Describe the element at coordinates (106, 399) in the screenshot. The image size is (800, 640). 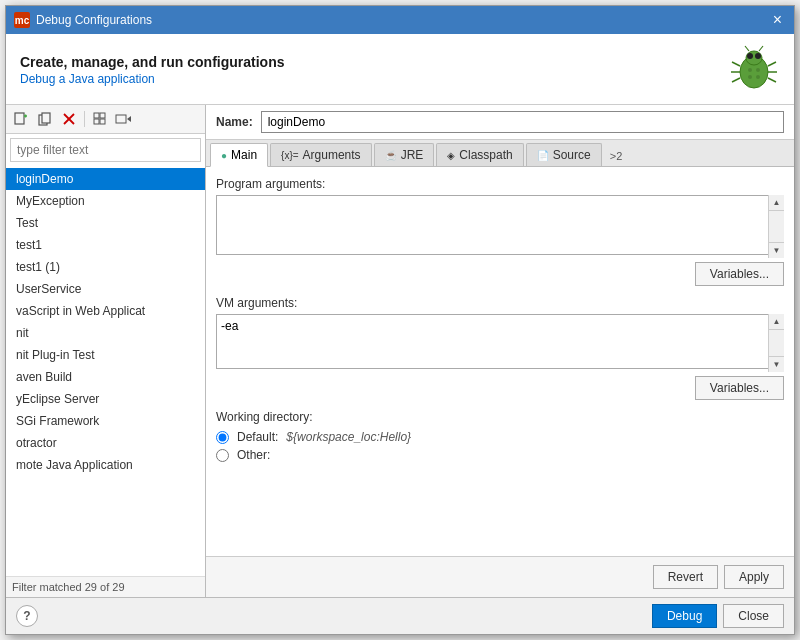
I see `config-item-eclipse: yEclipse Server` at that location.